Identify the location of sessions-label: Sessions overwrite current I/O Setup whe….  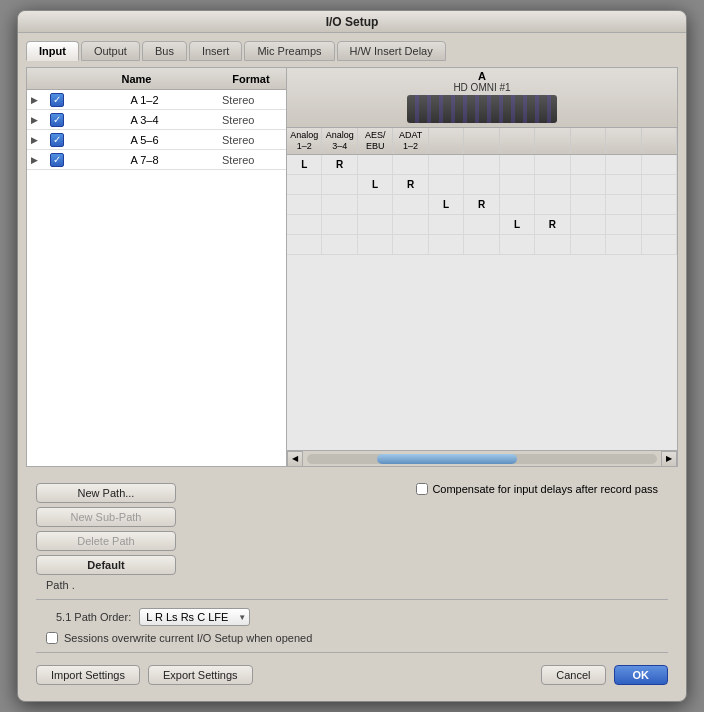
(188, 638).